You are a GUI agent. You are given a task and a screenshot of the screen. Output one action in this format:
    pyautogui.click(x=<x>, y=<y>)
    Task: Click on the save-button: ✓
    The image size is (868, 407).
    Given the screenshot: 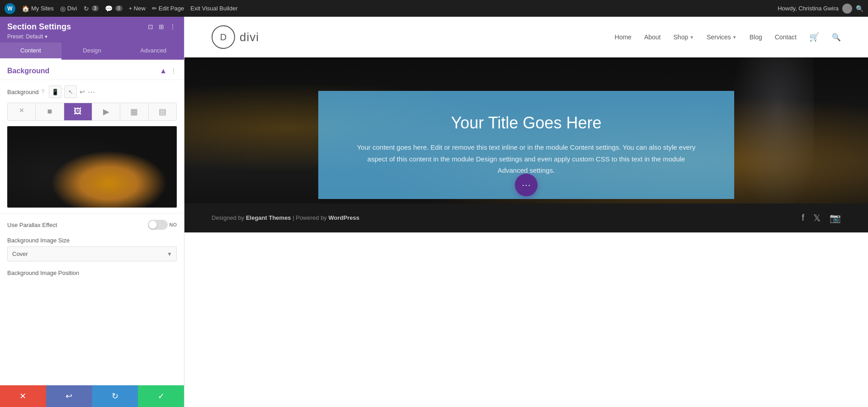 What is the action you would take?
    pyautogui.click(x=161, y=396)
    